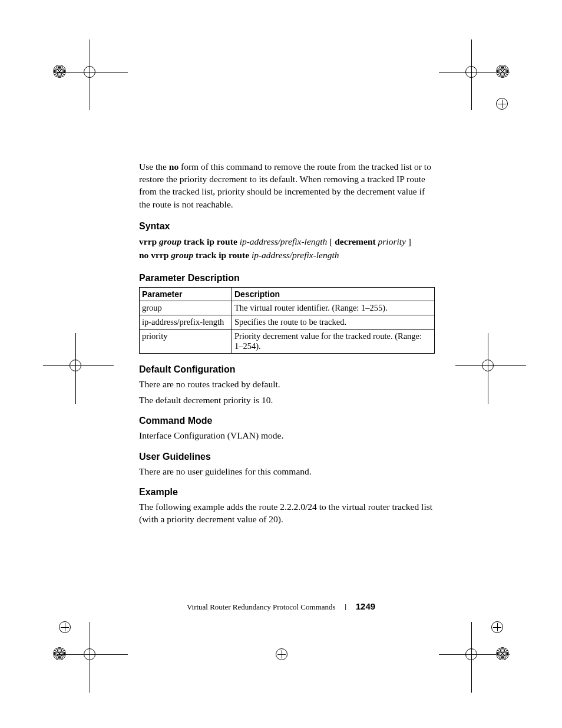  What do you see at coordinates (174, 166) in the screenshot?
I see `intro-no: no` at bounding box center [174, 166].